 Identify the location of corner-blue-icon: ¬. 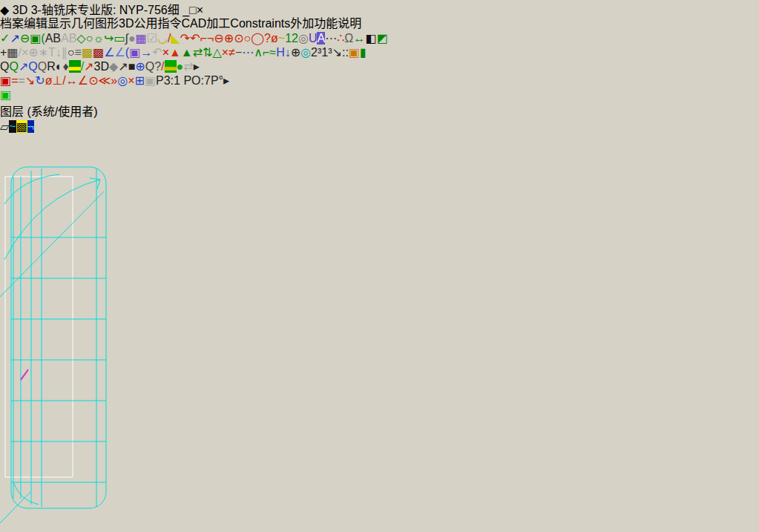
(31, 126).